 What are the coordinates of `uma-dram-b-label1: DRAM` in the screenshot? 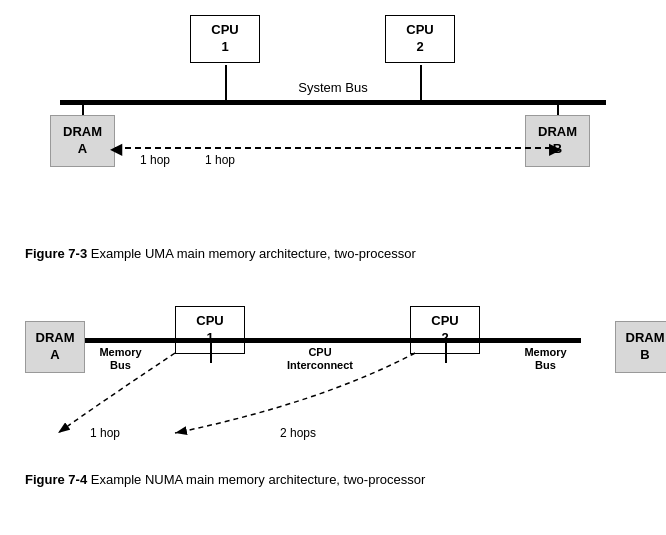 It's located at (558, 132).